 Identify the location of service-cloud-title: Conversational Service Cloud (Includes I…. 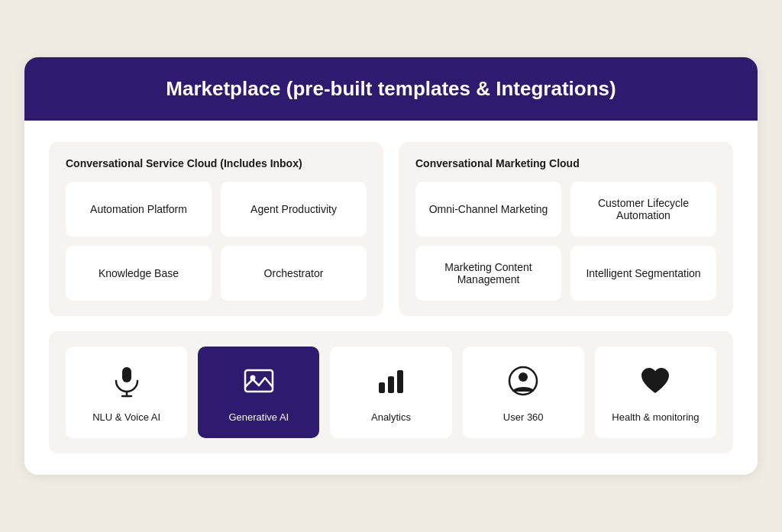
(216, 163).